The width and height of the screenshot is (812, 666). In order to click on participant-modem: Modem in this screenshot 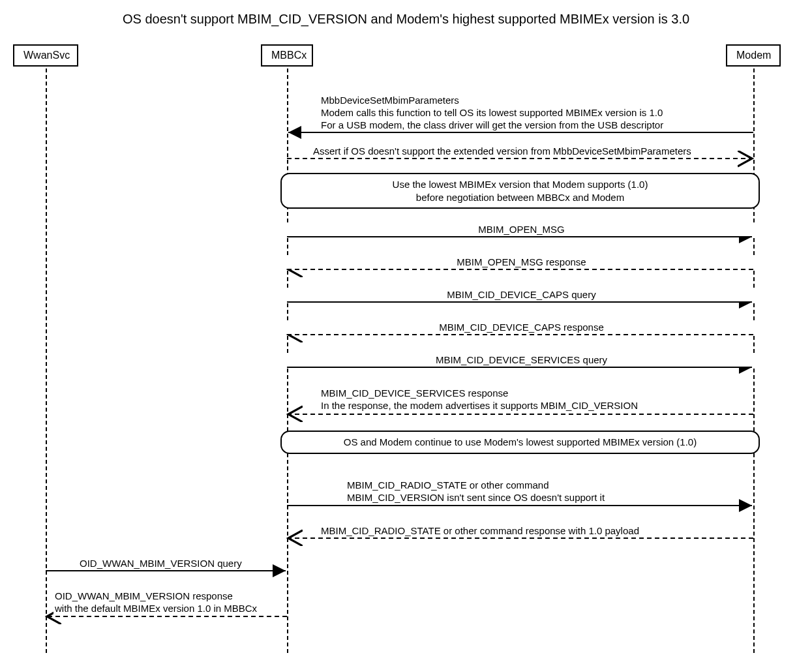, I will do `click(753, 55)`.